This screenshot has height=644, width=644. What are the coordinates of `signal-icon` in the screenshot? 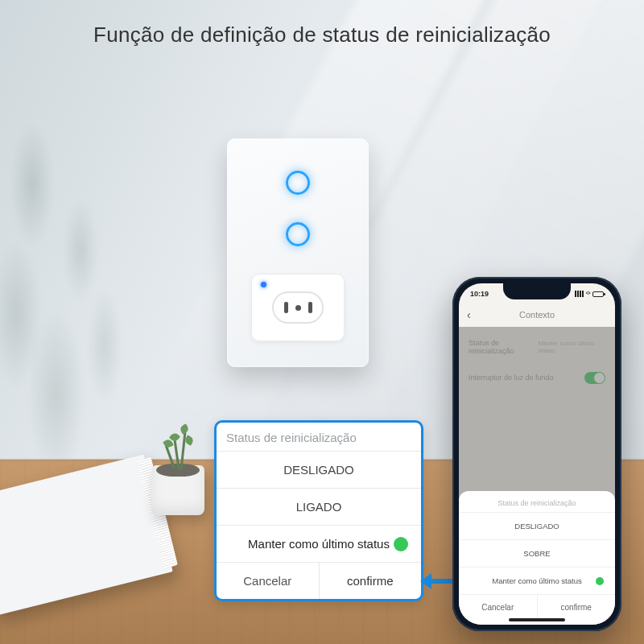 It's located at (580, 294).